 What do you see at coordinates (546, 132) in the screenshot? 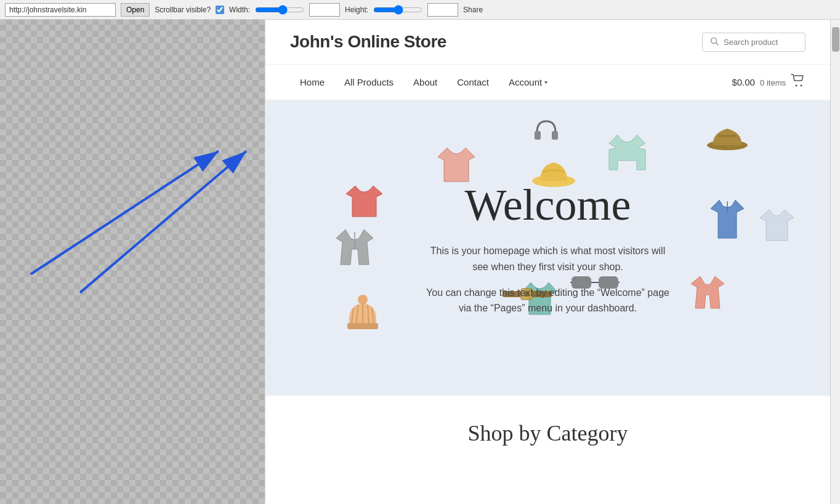
I see `clothing-headphones` at bounding box center [546, 132].